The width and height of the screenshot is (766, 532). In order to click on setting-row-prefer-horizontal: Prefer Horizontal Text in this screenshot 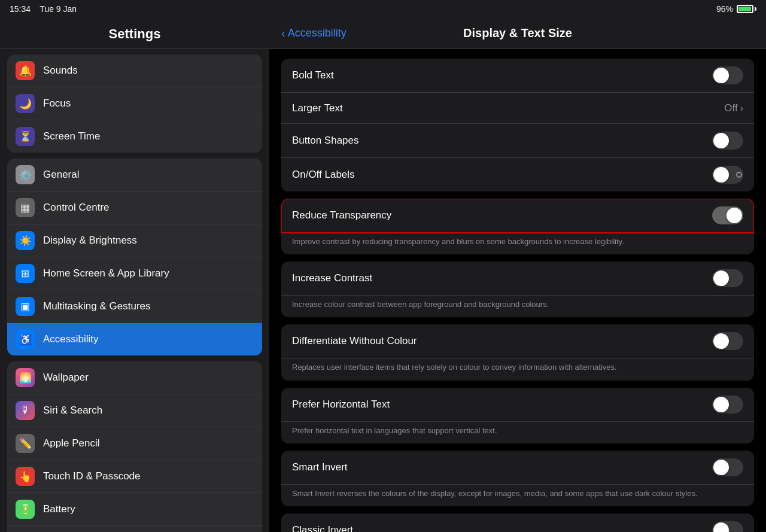, I will do `click(518, 405)`.